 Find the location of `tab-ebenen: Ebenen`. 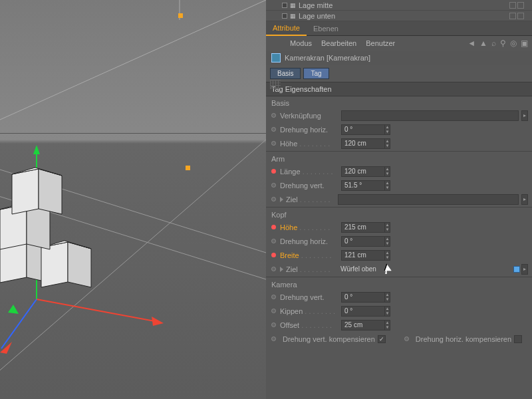

tab-ebenen: Ebenen is located at coordinates (326, 29).